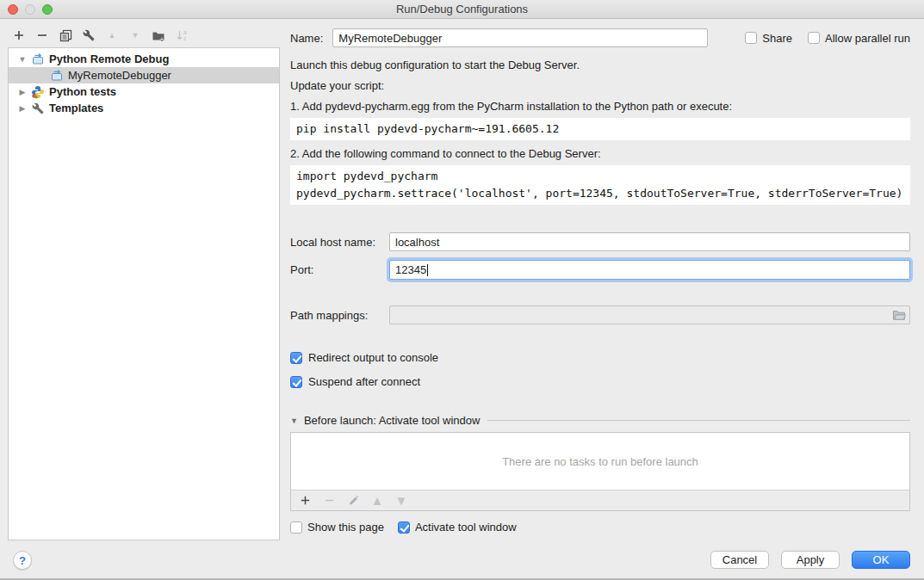 The width and height of the screenshot is (924, 580). Describe the element at coordinates (307, 38) in the screenshot. I see `name-label: Name:` at that location.